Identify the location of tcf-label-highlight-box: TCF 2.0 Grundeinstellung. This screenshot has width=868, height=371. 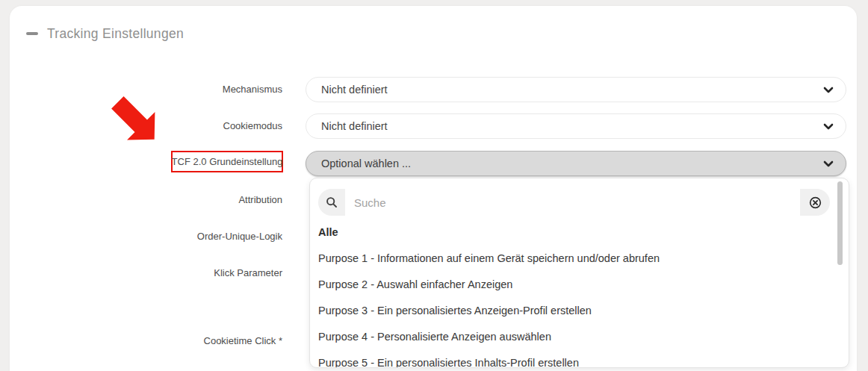
(227, 161).